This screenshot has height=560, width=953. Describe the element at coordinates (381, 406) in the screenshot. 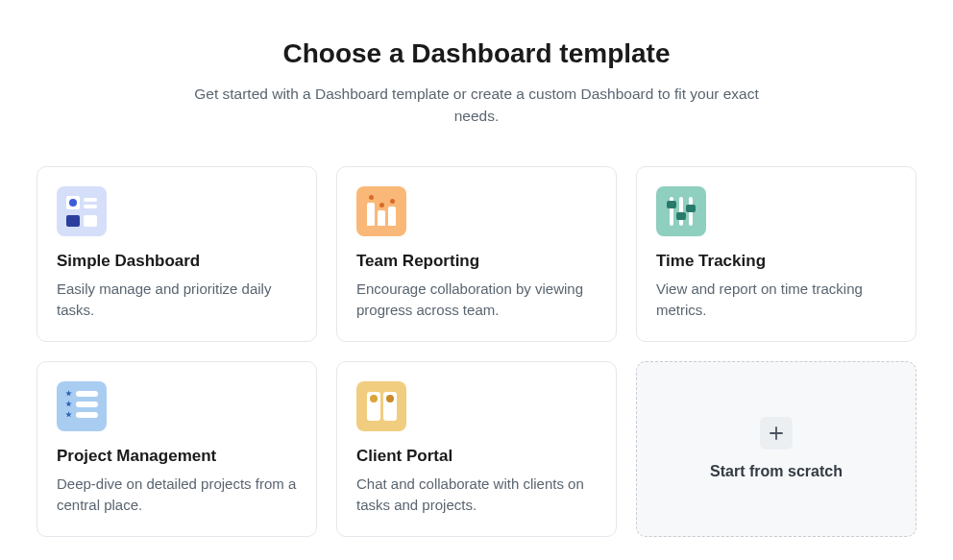

I see `client-portal-icon` at that location.